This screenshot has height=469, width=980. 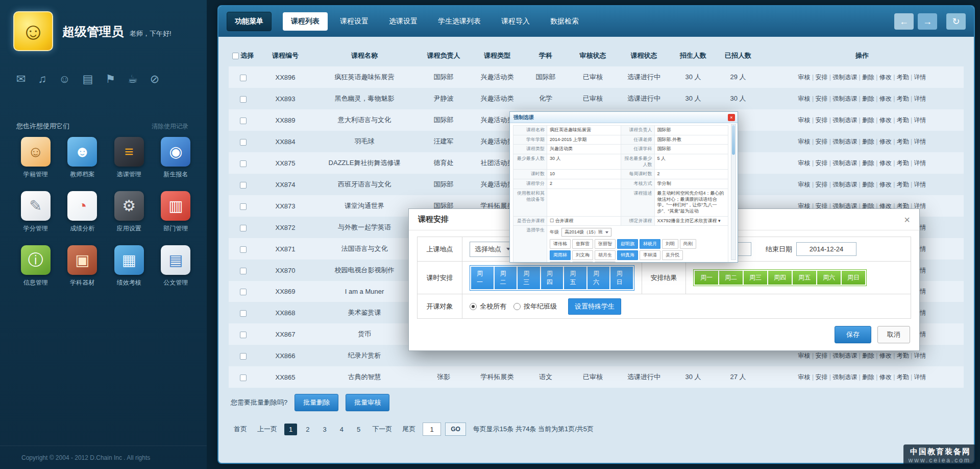 What do you see at coordinates (170, 127) in the screenshot?
I see `clear-history-link: 清除使用记录` at bounding box center [170, 127].